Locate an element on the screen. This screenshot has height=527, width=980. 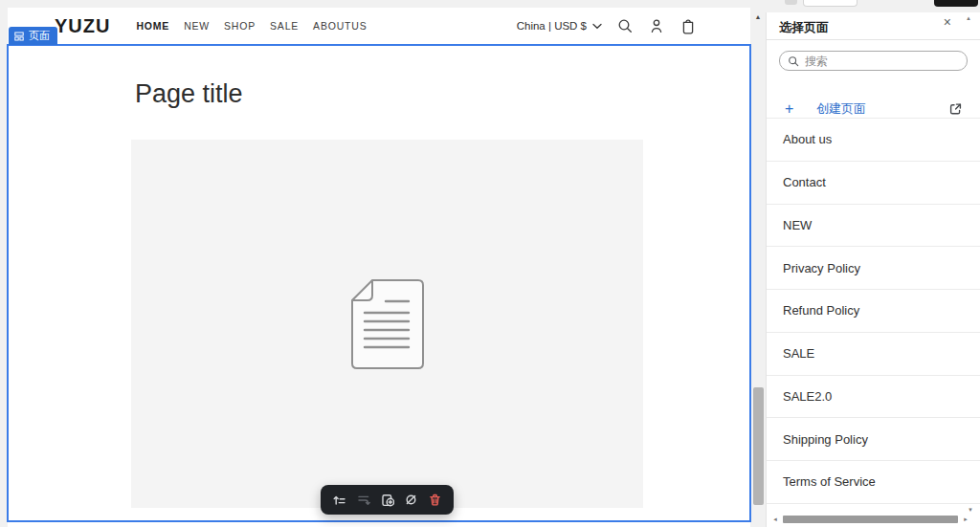
plus-icon: + is located at coordinates (789, 109).